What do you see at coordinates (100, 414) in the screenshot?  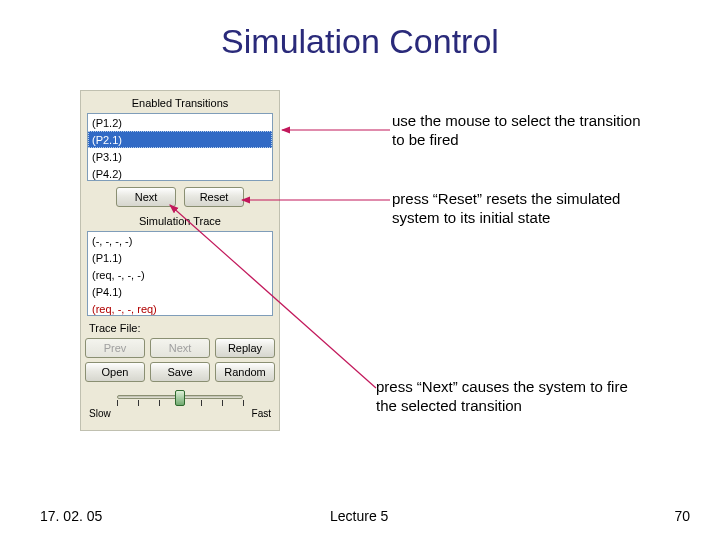 I see `slow-label: Slow` at bounding box center [100, 414].